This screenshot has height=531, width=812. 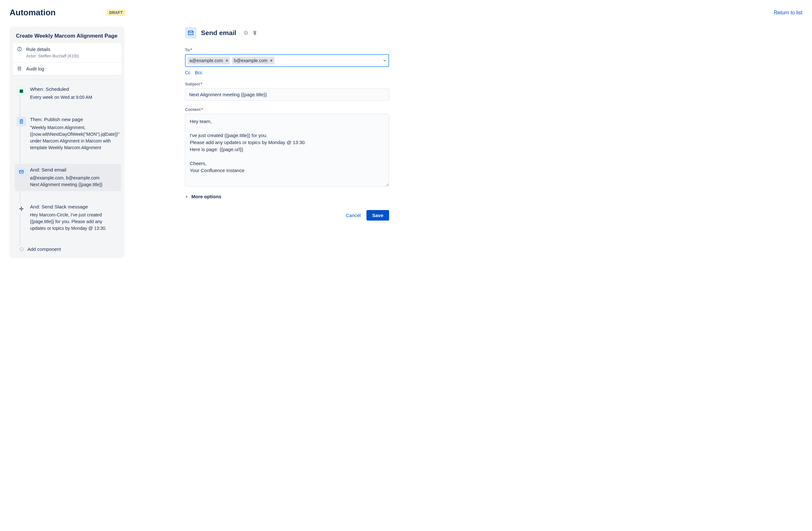 What do you see at coordinates (21, 121) in the screenshot?
I see `page-icon` at bounding box center [21, 121].